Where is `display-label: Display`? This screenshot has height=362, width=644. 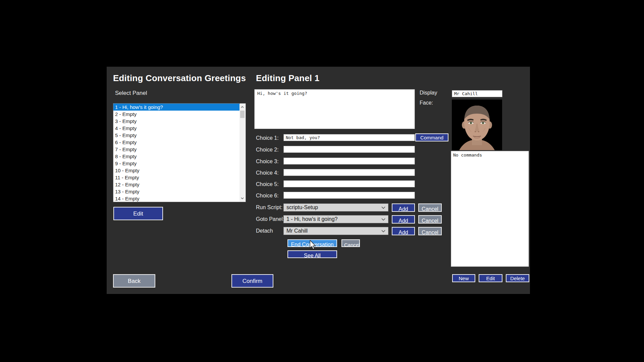 display-label: Display is located at coordinates (428, 93).